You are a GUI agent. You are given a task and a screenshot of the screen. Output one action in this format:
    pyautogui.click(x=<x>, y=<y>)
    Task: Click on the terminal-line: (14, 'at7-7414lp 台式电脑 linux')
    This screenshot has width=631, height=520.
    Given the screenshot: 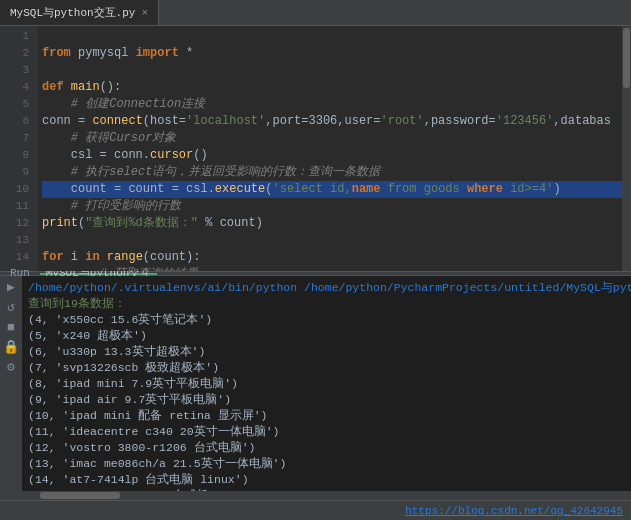 What is the action you would take?
    pyautogui.click(x=326, y=480)
    